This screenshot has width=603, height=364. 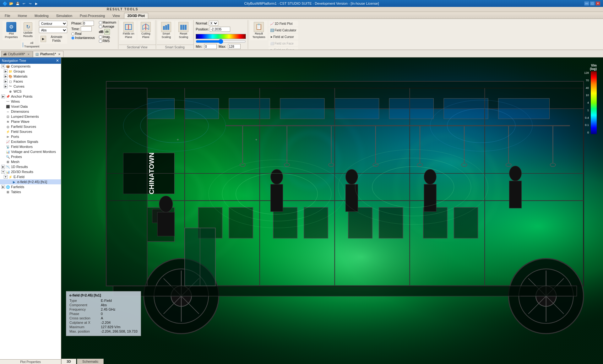 What do you see at coordinates (259, 30) in the screenshot?
I see `tools-col1: 📋 Result Templates` at bounding box center [259, 30].